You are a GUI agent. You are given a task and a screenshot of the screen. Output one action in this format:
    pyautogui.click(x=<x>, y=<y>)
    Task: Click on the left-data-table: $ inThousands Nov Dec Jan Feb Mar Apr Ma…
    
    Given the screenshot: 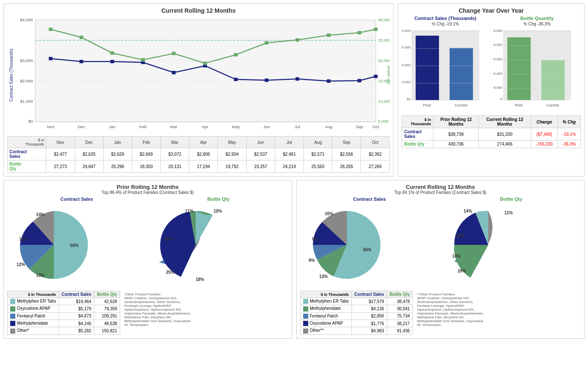 What is the action you would take?
    pyautogui.click(x=199, y=154)
    